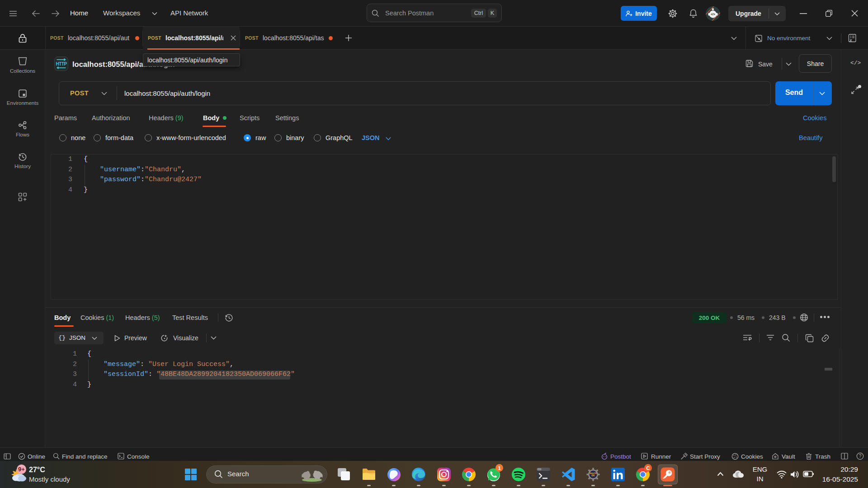  I want to click on svg-text: Java EE, so click(593, 474).